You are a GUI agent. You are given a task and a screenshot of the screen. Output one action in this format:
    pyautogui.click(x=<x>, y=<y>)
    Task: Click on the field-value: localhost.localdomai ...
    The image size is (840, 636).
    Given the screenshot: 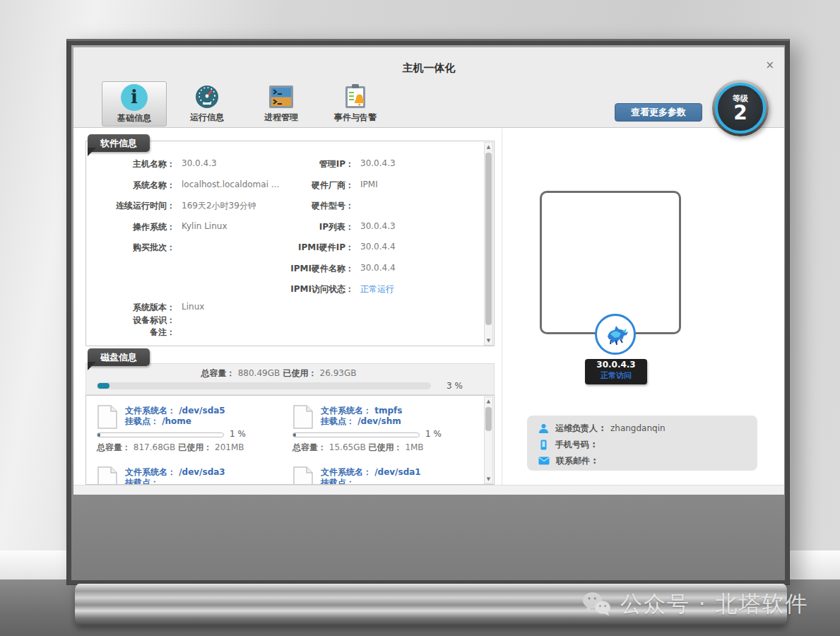 What is the action you would take?
    pyautogui.click(x=230, y=184)
    